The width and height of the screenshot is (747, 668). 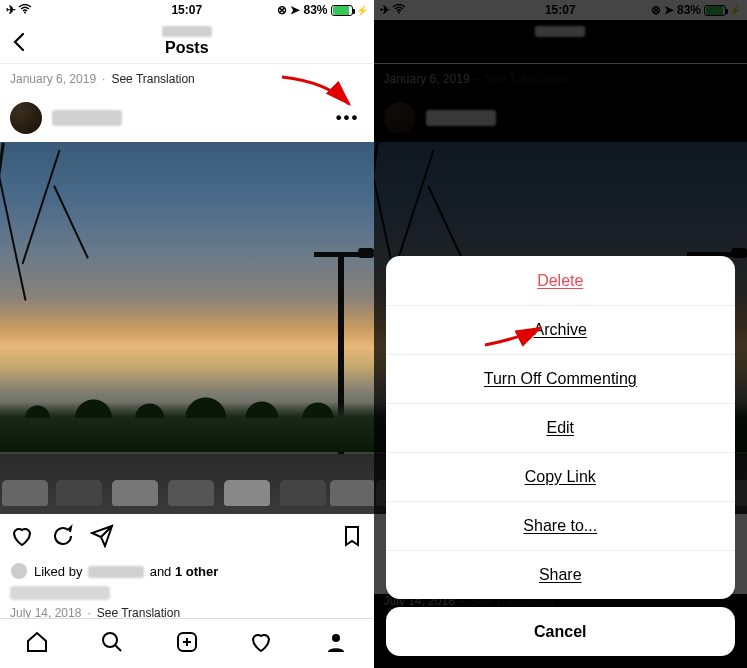 I want to click on tab-search, so click(x=112, y=644).